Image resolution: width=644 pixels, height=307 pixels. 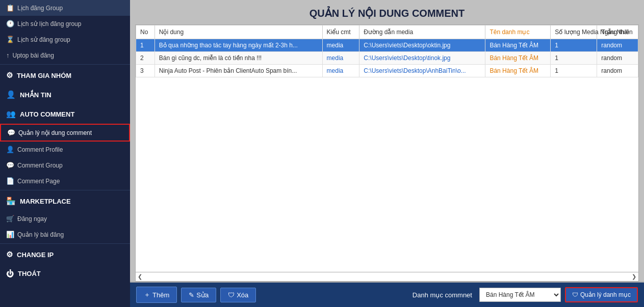 I want to click on col-noi-dung: Nội dung, so click(x=239, y=33).